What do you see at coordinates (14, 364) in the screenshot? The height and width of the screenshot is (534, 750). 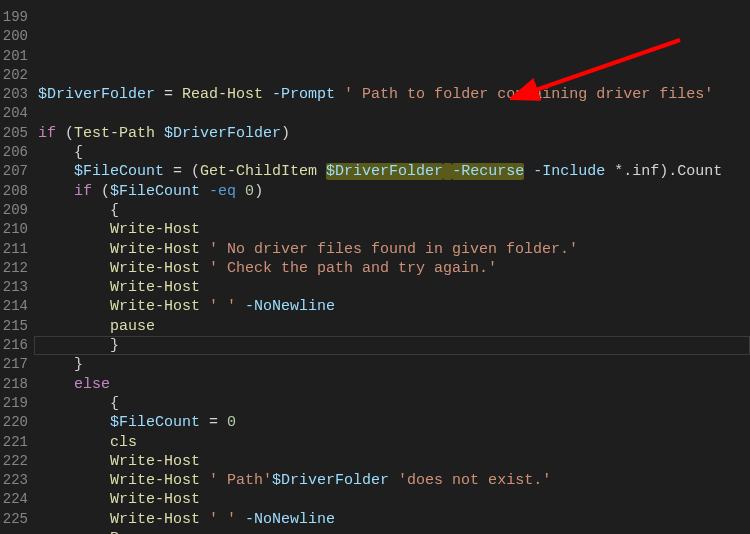 I see `line-number: 217` at bounding box center [14, 364].